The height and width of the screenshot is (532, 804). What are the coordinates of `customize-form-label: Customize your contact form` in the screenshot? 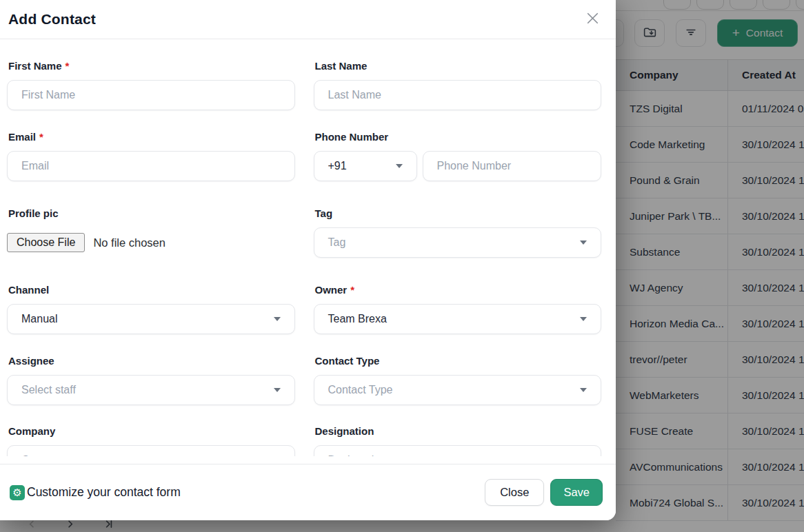 It's located at (103, 492).